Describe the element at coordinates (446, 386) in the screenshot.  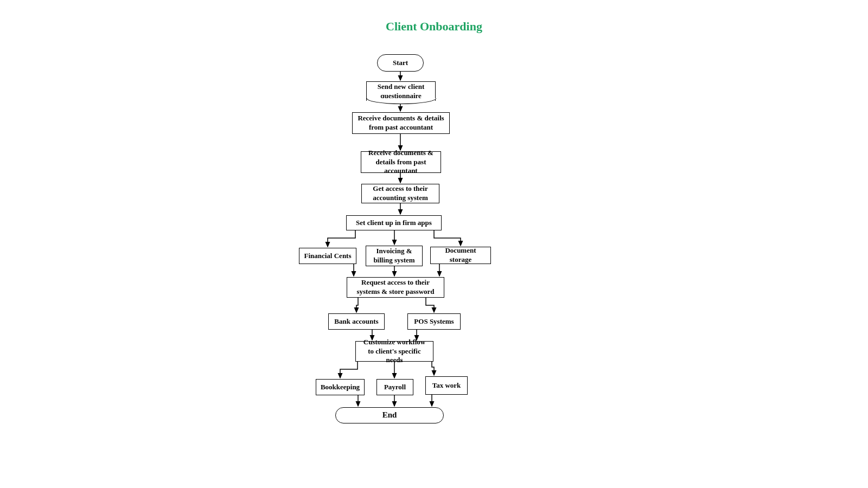
I see `node-tax-work: Tax work` at that location.